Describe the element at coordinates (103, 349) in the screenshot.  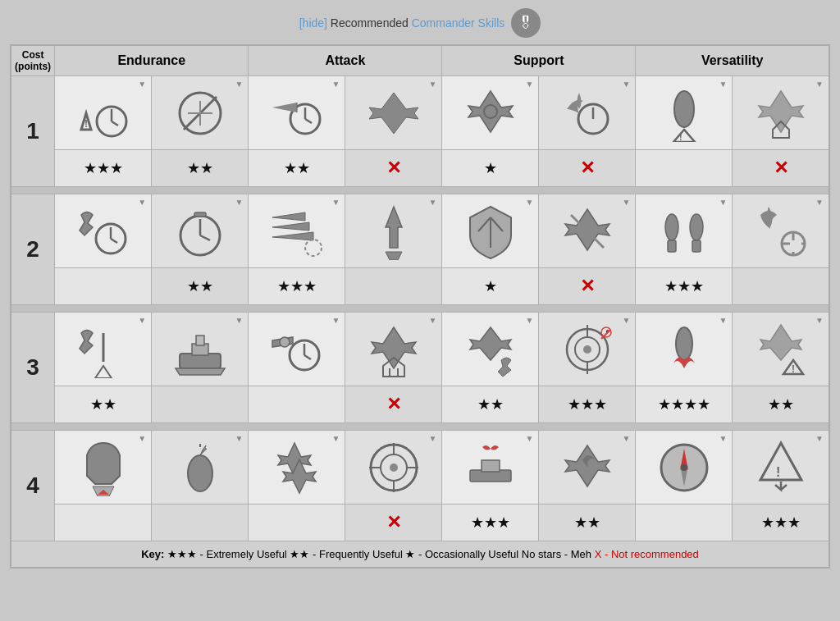
I see `skill-icon-wrench_up` at that location.